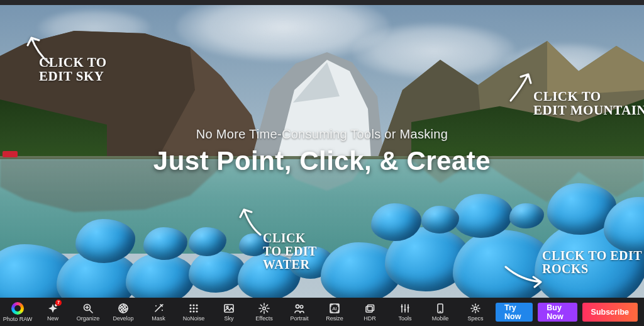 The image size is (644, 326). What do you see at coordinates (475, 308) in the screenshot?
I see `gear-icon` at bounding box center [475, 308].